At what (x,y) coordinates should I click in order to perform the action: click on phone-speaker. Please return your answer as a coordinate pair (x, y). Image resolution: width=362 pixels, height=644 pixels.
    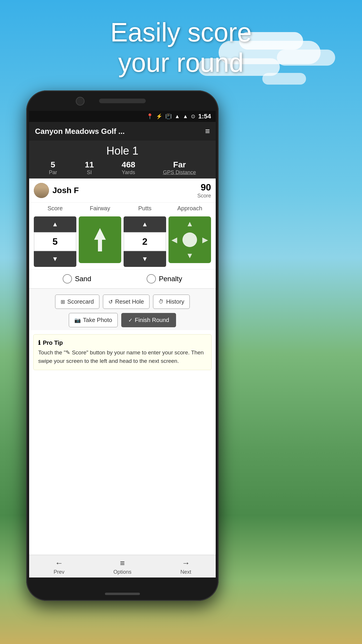
    Looking at the image, I should click on (122, 101).